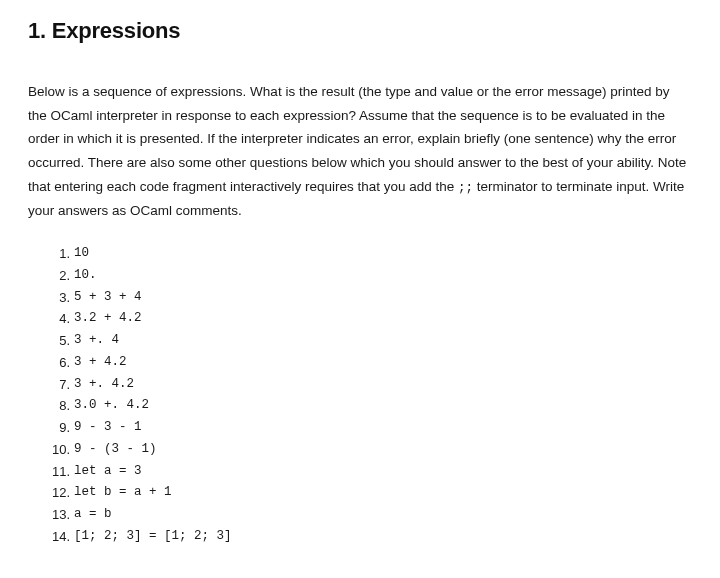 The height and width of the screenshot is (578, 720). What do you see at coordinates (383, 319) in the screenshot?
I see `list-item: 3.2 + 4.2` at bounding box center [383, 319].